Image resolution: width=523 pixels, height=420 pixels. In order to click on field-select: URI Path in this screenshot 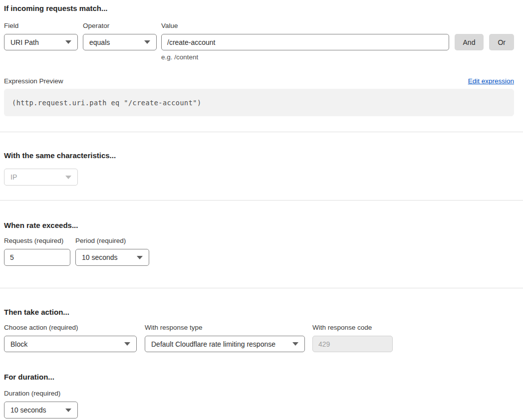, I will do `click(41, 42)`.